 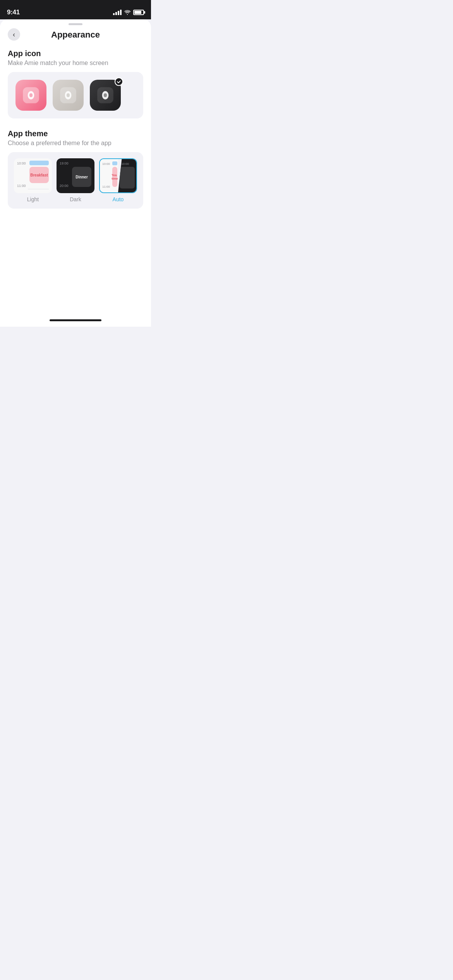 What do you see at coordinates (39, 163) in the screenshot?
I see `light-blue-bar` at bounding box center [39, 163].